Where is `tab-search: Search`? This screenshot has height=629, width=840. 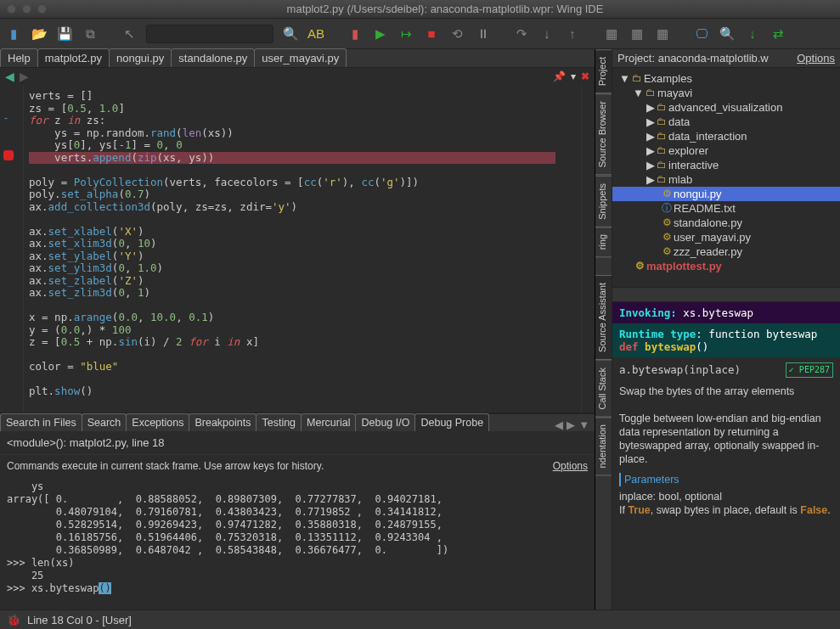
tab-search: Search is located at coordinates (104, 423).